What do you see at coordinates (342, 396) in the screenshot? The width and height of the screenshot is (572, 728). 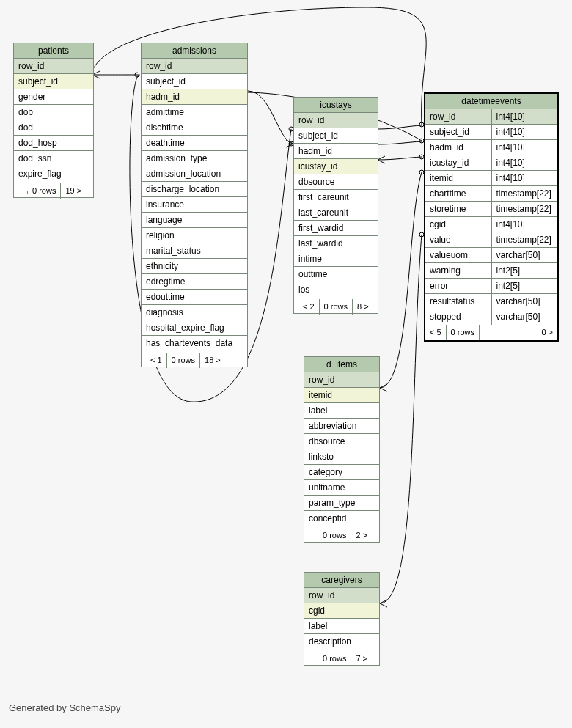 I see `column-itemid: itemid` at bounding box center [342, 396].